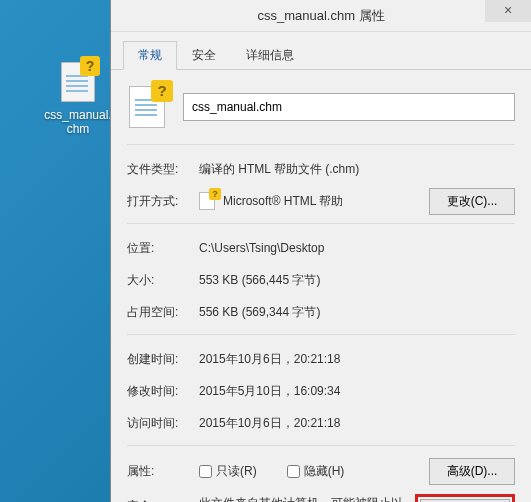 This screenshot has height=502, width=531. Describe the element at coordinates (357, 170) in the screenshot. I see `filetype-value: 编译的 HTML 帮助文件 (.chm)` at that location.